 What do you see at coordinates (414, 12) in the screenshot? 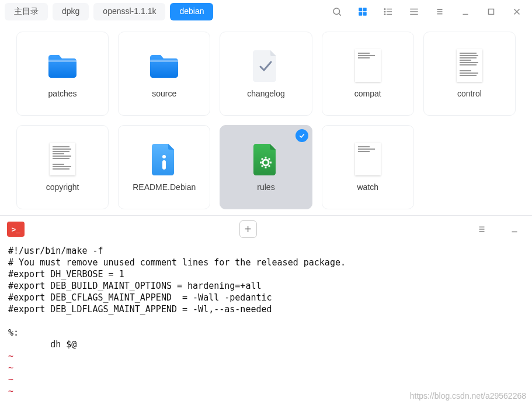
I see `detail-view-icon` at bounding box center [414, 12].